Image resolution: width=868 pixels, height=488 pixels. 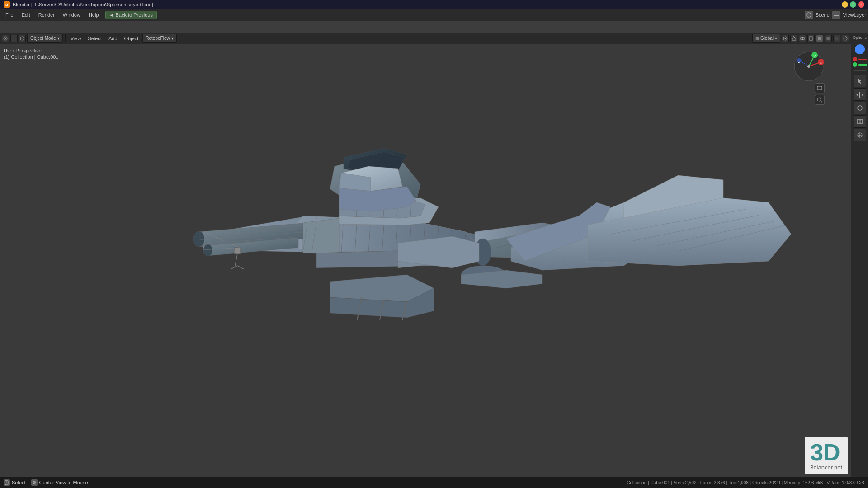 I want to click on title-bar-controls: – □ ×, so click(x=853, y=5).